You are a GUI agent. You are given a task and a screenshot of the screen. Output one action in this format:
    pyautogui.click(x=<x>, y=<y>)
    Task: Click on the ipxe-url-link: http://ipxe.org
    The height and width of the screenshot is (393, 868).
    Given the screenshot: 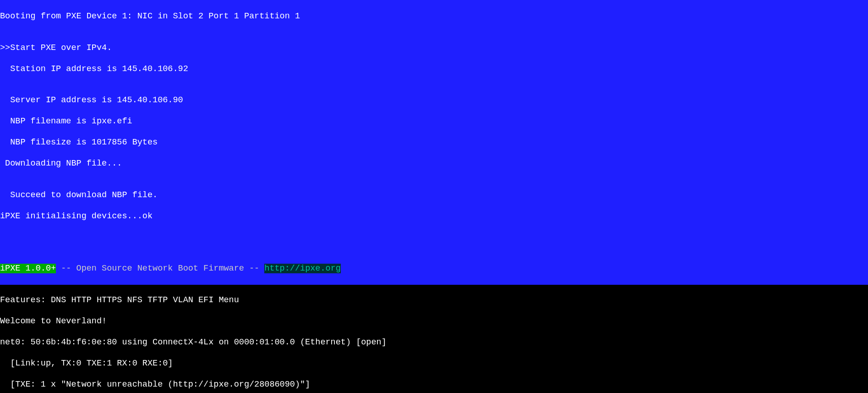 What is the action you would take?
    pyautogui.click(x=302, y=269)
    